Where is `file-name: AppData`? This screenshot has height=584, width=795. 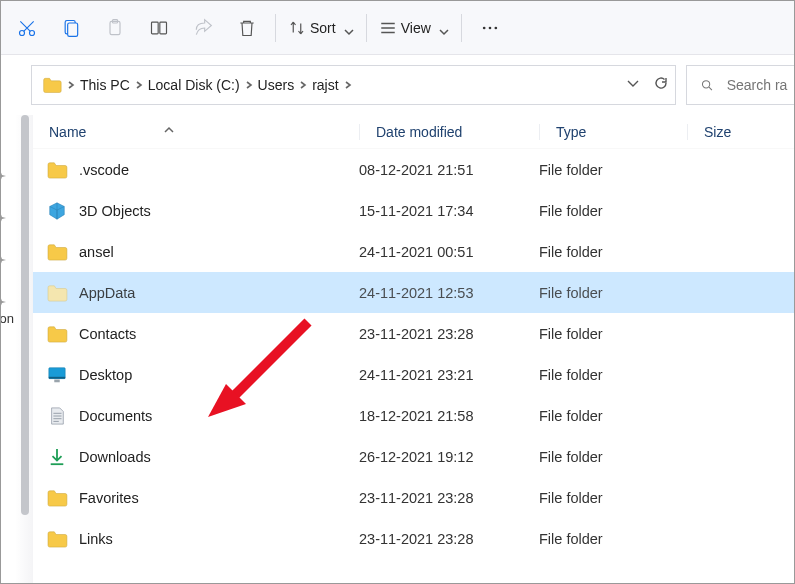 file-name: AppData is located at coordinates (219, 293).